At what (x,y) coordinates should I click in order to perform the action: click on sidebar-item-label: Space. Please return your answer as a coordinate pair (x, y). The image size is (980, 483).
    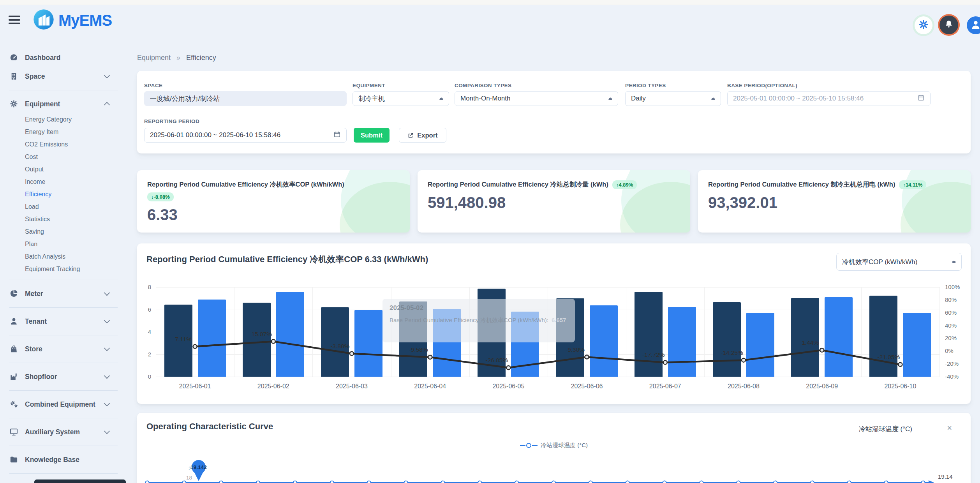
    Looking at the image, I should click on (35, 76).